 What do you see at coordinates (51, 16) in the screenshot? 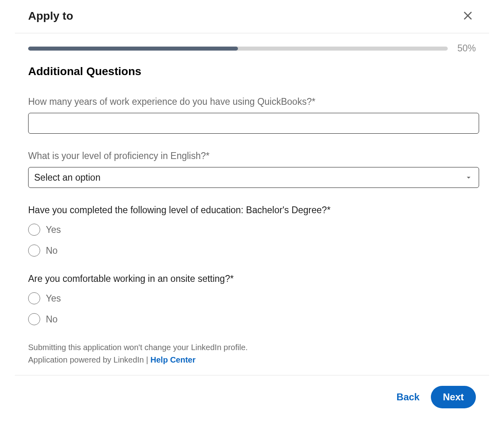
I see `modal-title: Apply to` at bounding box center [51, 16].